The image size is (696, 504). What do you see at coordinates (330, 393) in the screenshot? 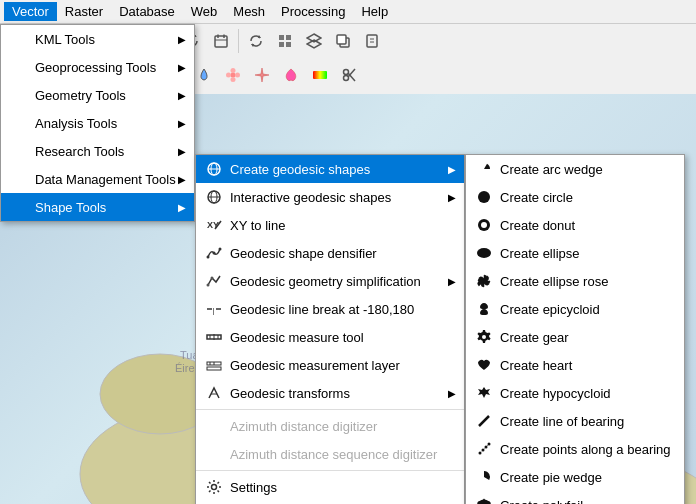
I see `menu-item-geodesic-transforms: Geodesic transforms ▶` at bounding box center [330, 393].